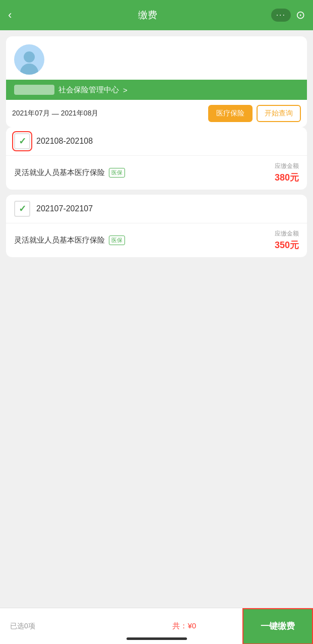  What do you see at coordinates (156, 209) in the screenshot?
I see `record-header-2: ✓ 202107-202107` at bounding box center [156, 209].